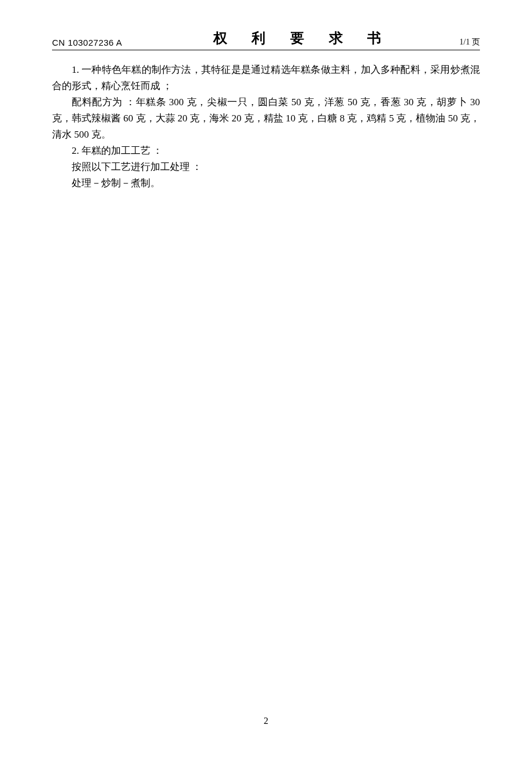 This screenshot has width=532, height=758. Describe the element at coordinates (266, 167) in the screenshot. I see `paragraph-4: 按照以下工艺进行加工处理 ：` at that location.